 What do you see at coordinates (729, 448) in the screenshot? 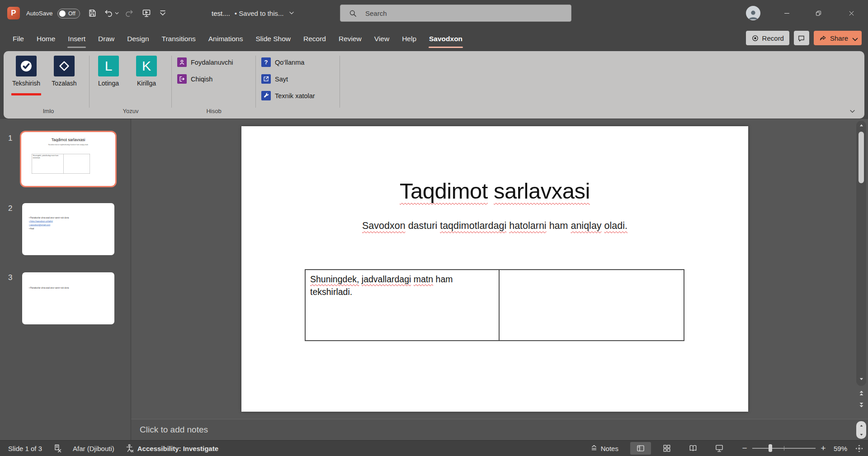
I see `status-right: Notes − + 59%` at bounding box center [729, 448].